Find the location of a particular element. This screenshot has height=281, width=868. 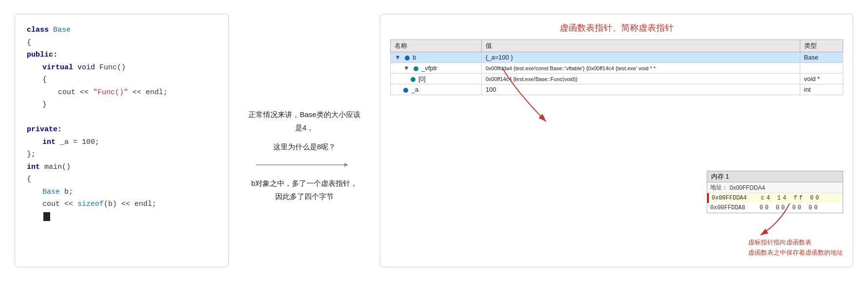

bottom-text2: 虚函数表之中保存着虚函数的地址 is located at coordinates (796, 253).